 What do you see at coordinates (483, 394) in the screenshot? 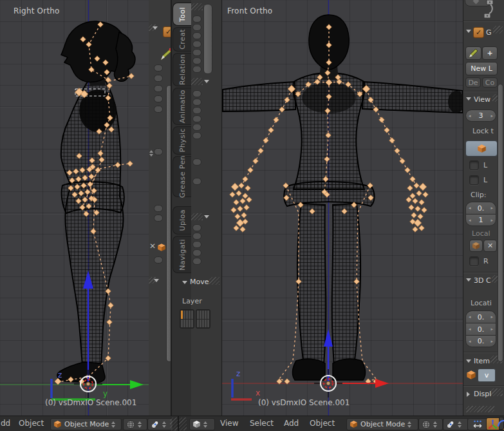
I see `display-panel-header: Displ` at bounding box center [483, 394].